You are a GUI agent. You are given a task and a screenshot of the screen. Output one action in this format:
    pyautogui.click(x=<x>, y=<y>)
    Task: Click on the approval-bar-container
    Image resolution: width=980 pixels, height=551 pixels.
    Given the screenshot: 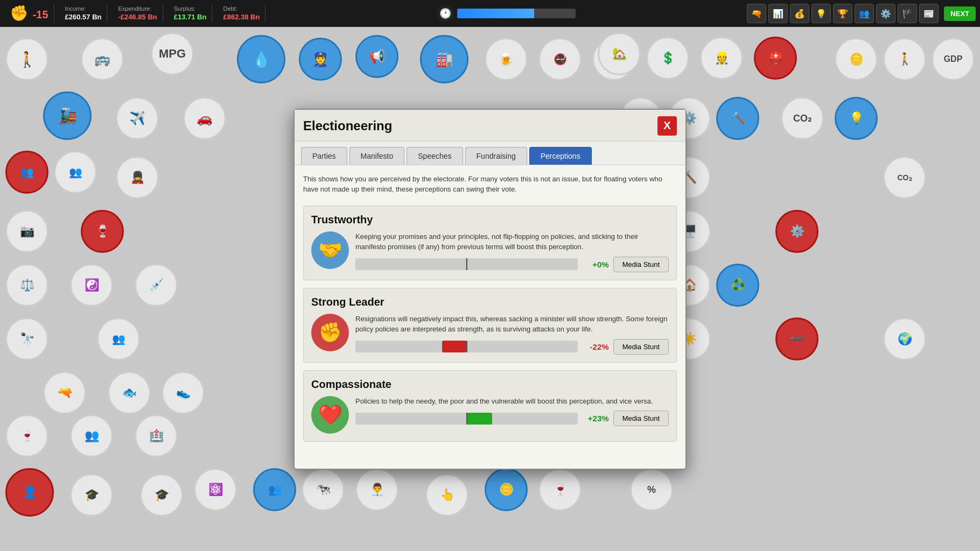 What is the action you would take?
    pyautogui.click(x=516, y=13)
    